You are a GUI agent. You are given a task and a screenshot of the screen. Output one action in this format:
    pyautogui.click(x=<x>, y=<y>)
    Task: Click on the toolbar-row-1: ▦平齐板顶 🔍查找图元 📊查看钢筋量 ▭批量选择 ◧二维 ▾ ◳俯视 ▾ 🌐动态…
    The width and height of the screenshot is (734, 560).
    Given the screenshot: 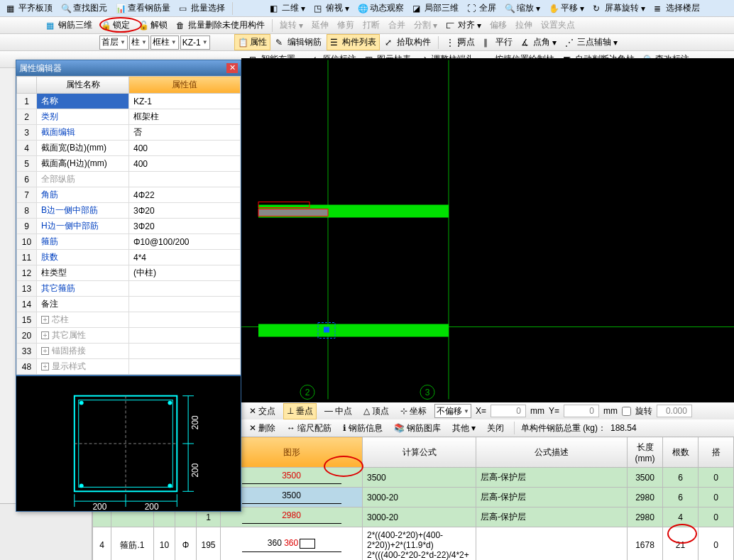 What is the action you would take?
    pyautogui.click(x=367, y=9)
    